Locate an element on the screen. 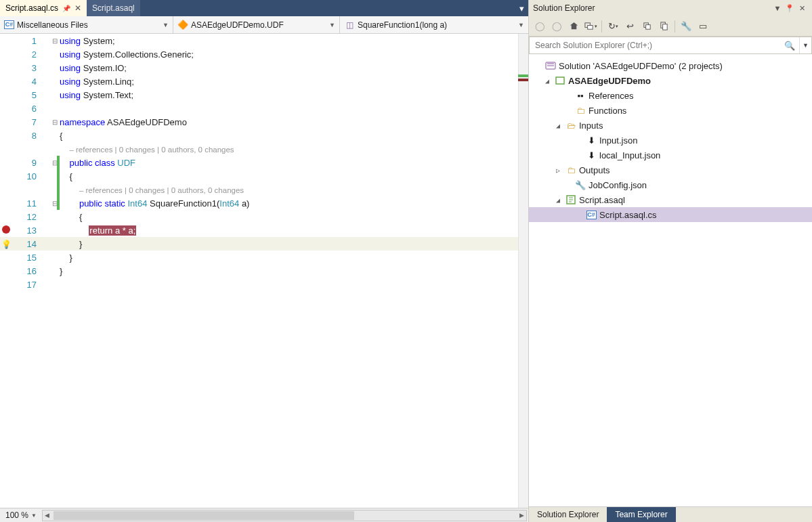 The width and height of the screenshot is (812, 522). lightbulb-icon: 💡 is located at coordinates (7, 244).